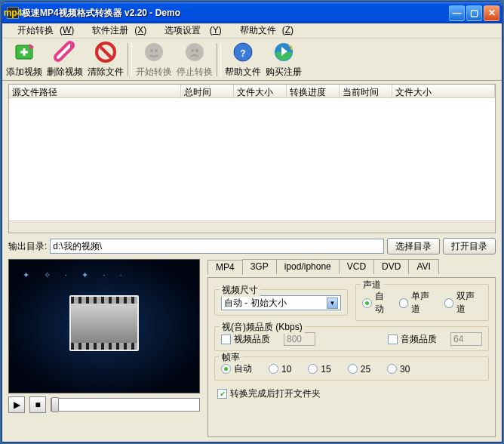 This screenshot has height=444, width=504. Describe the element at coordinates (243, 60) in the screenshot. I see `help-file-button: ? 帮助文件` at that location.